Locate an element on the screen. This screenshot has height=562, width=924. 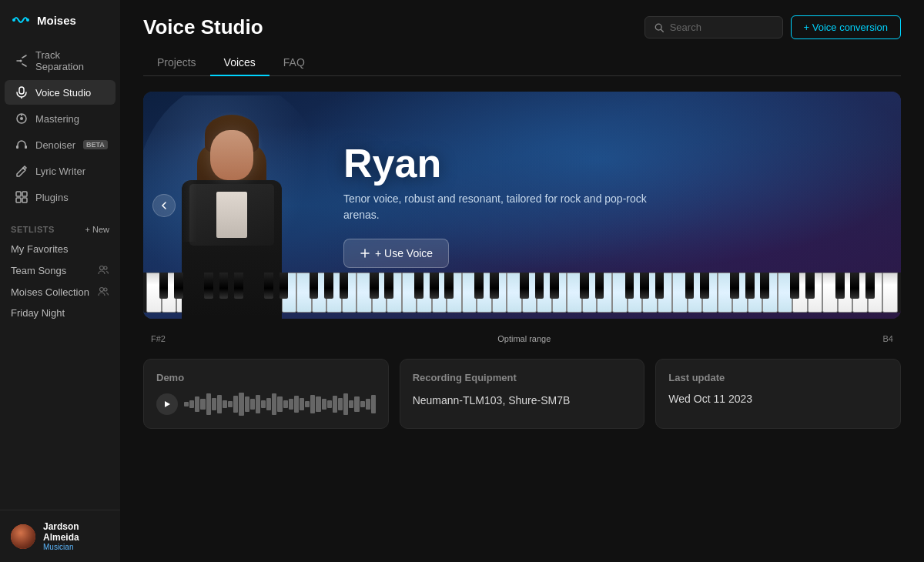
piano-range-labels: F#2 Optimal range B4 is located at coordinates (522, 339).